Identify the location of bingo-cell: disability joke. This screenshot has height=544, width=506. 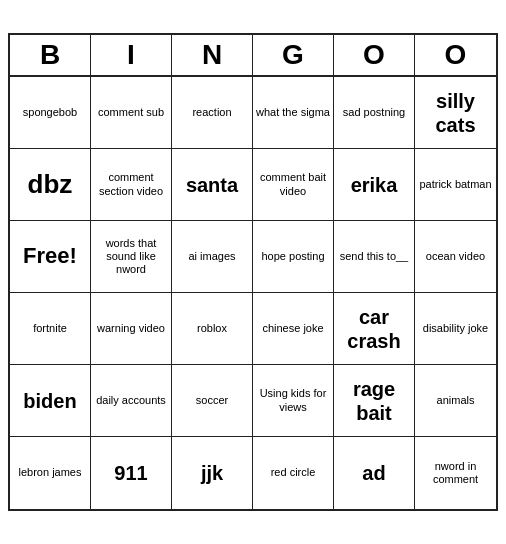
(456, 329).